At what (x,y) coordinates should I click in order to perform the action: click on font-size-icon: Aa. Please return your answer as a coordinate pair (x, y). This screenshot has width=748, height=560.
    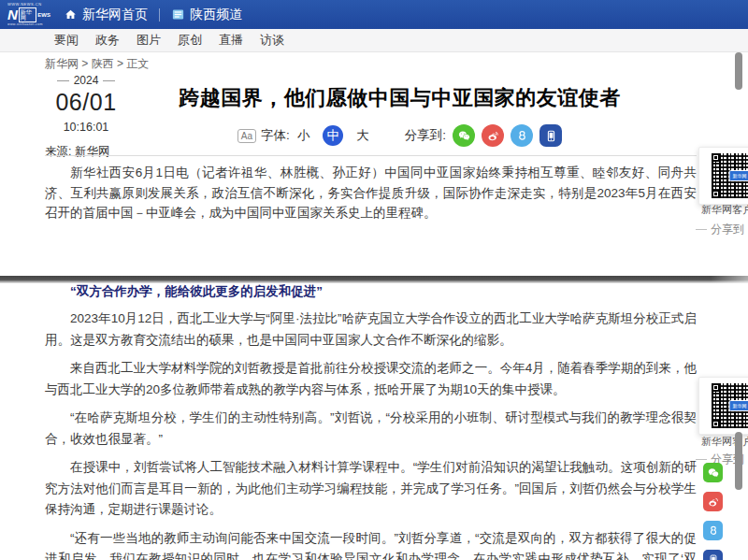
    Looking at the image, I should click on (247, 136).